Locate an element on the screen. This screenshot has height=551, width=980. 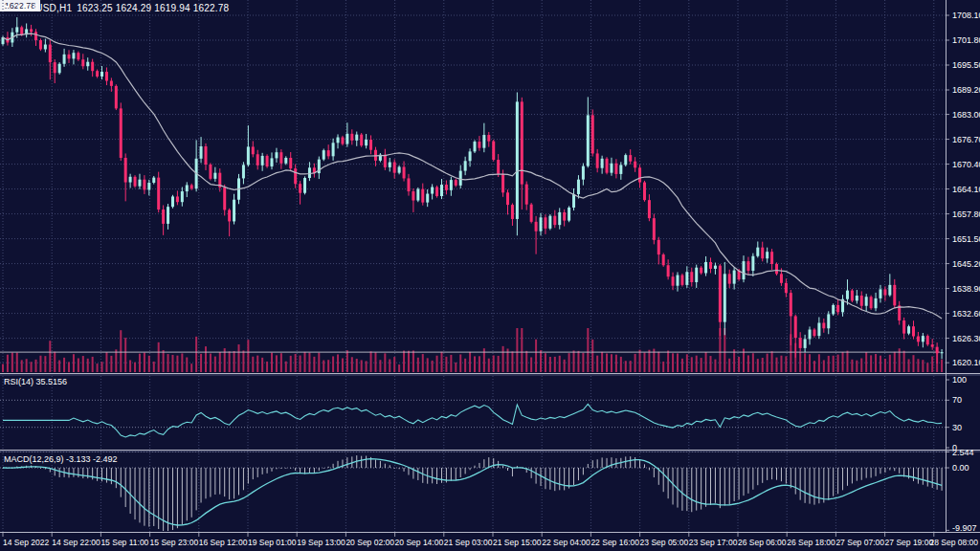
time-axis: 14 Sep 202214 Sep 22:0015 Sep 11:0015 Se… is located at coordinates (490, 540).